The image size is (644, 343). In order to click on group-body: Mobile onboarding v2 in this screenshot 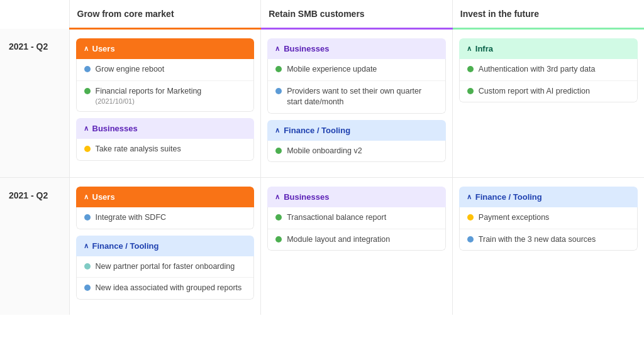, I will do `click(357, 152)`.